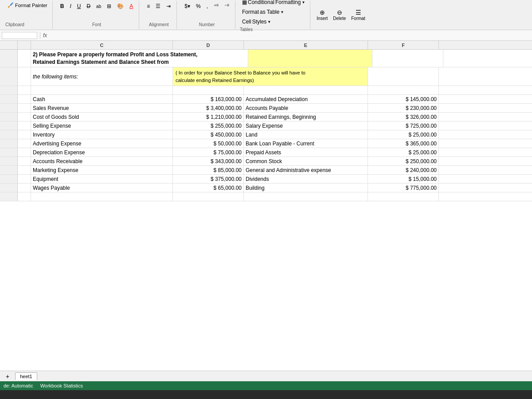 The width and height of the screenshot is (532, 399). I want to click on cell-d: $ 75,000.00, so click(208, 153).